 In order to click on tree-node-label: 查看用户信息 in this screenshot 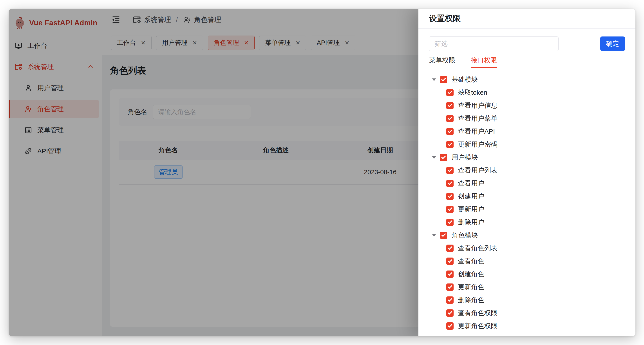, I will do `click(478, 106)`.